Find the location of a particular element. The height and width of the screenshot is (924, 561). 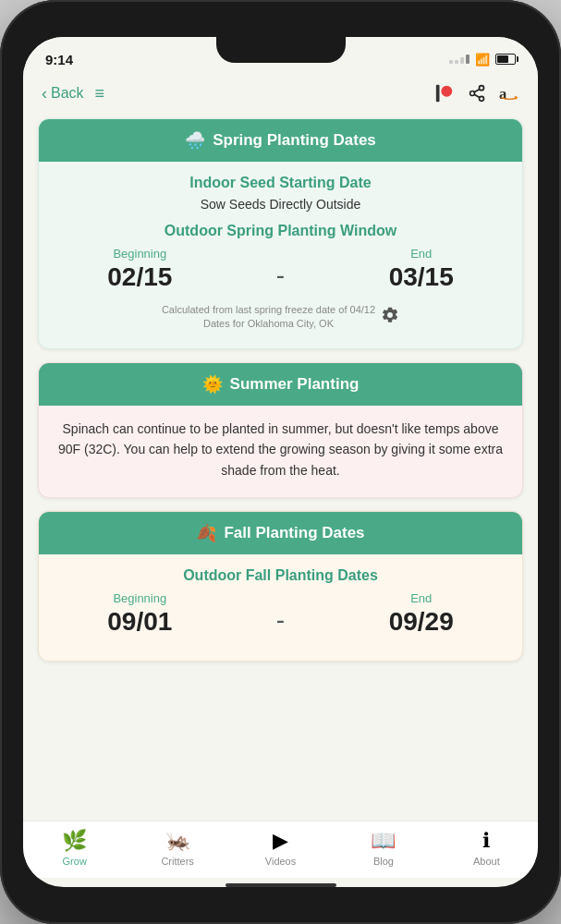

summer-card: 🌞 Summer Planting Spinach can continue t… is located at coordinates (281, 431).